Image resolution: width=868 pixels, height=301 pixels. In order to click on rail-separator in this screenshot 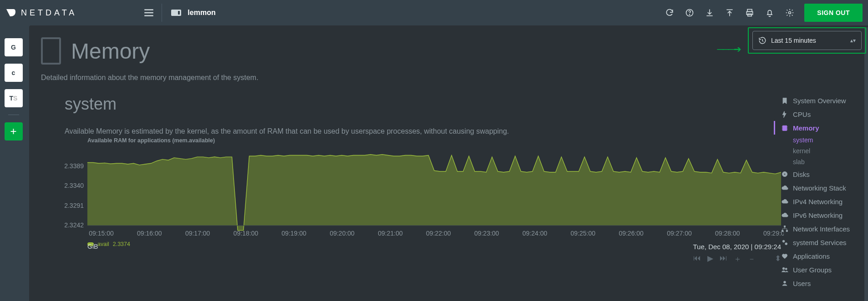, I will do `click(14, 115)`.